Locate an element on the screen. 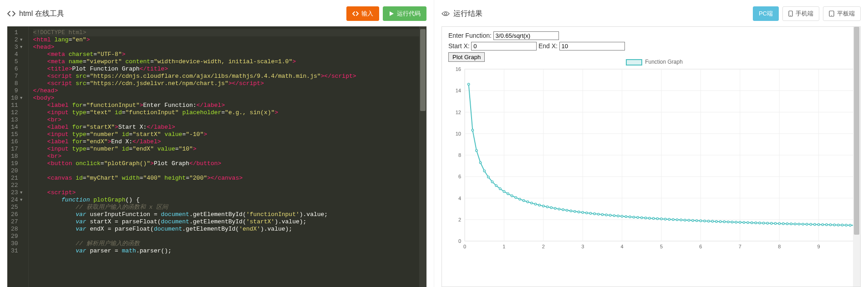 The width and height of the screenshot is (868, 287). editor-scrollbar is located at coordinates (423, 156).